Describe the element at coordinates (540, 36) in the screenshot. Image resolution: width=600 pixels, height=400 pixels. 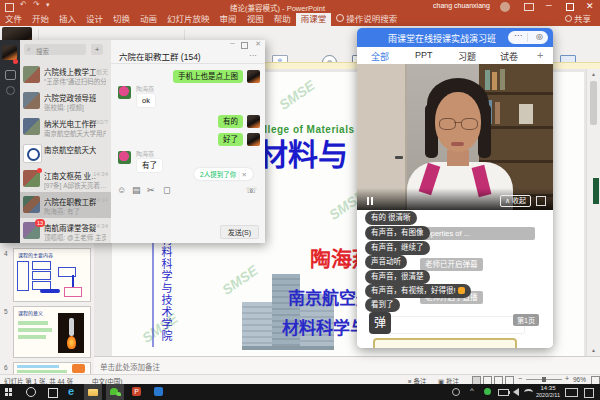
I see `close-circle-icon: ◎` at that location.